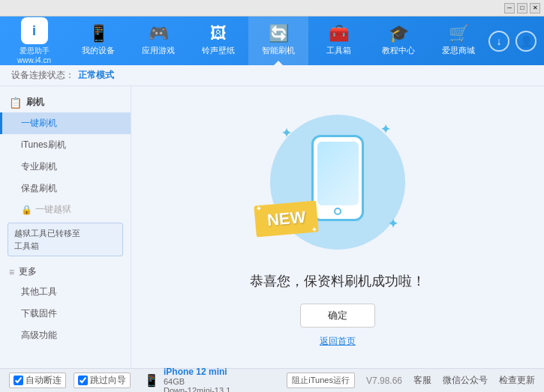 This screenshot has height=392, width=544. Describe the element at coordinates (152, 381) in the screenshot. I see `device-phone-icon: 📱` at that location.